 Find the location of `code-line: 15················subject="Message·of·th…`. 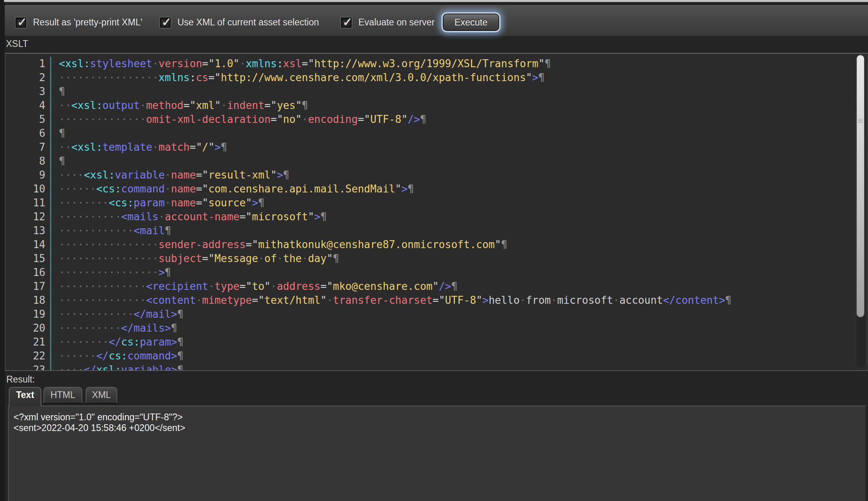

code-line: 15················subject="Message·of·th… is located at coordinates (436, 258).